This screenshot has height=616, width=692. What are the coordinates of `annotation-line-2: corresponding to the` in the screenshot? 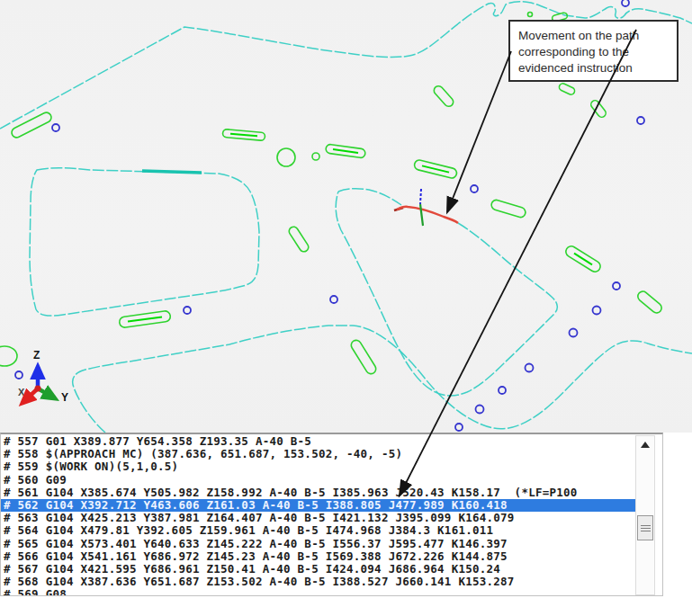 It's located at (598, 52).